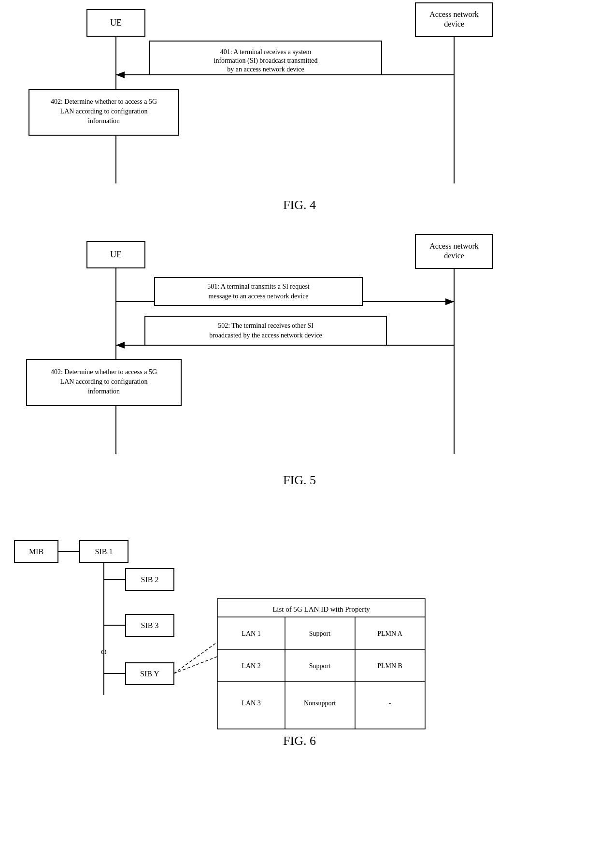  I want to click on fig6-label: FIG. 6, so click(300, 741).